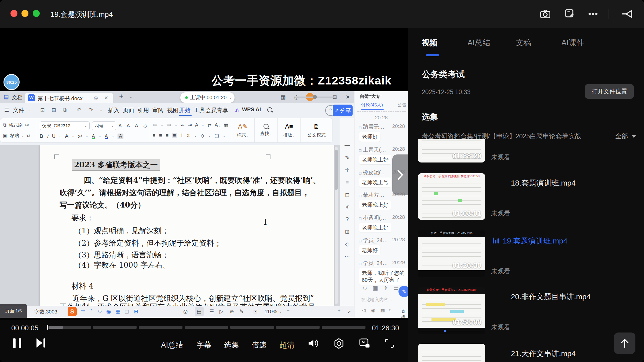  Describe the element at coordinates (452, 311) in the screenshot. I see `playlist-thumbnail: 获取公考一手资源加V：Z12358zikaik 01:58:00` at that location.